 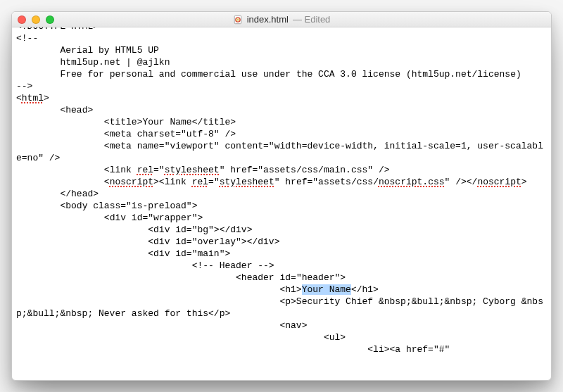 I want to click on code-line: <li><a href="#", so click(x=282, y=349).